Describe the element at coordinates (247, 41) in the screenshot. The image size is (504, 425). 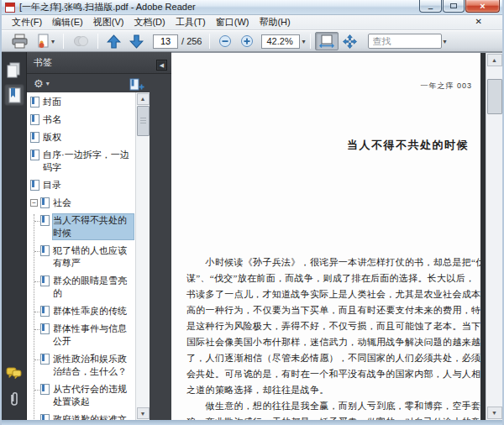
I see `zoom-in-button` at that location.